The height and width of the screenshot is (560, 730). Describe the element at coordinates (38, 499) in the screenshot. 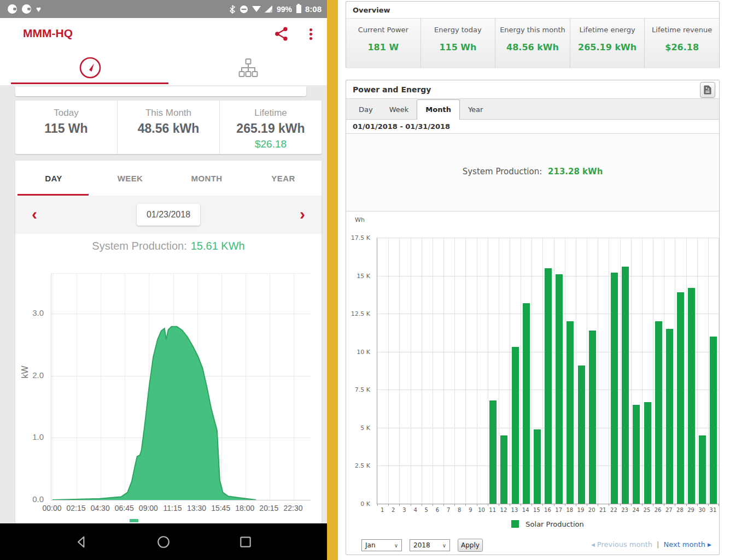

I see `y-tick-label: 0.0` at that location.